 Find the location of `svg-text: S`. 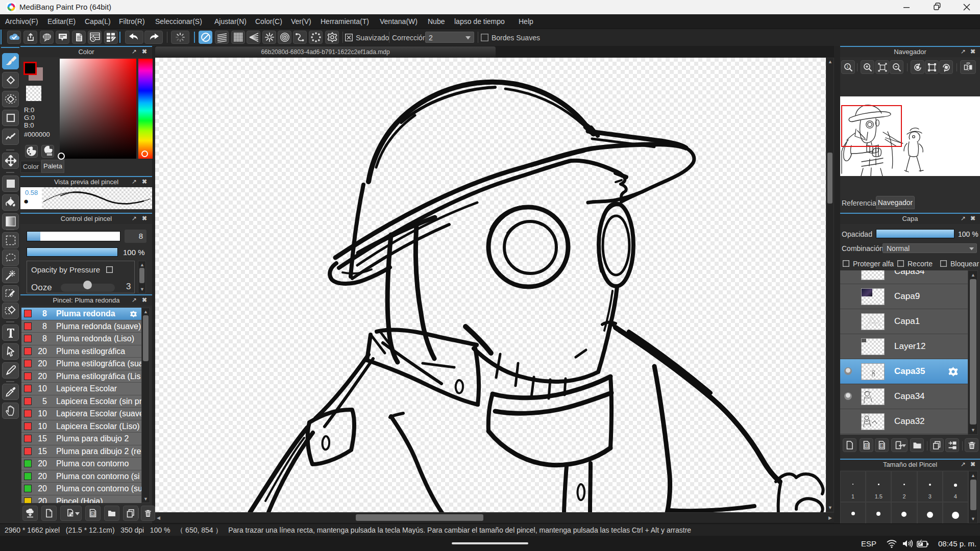

svg-text: S is located at coordinates (93, 514).